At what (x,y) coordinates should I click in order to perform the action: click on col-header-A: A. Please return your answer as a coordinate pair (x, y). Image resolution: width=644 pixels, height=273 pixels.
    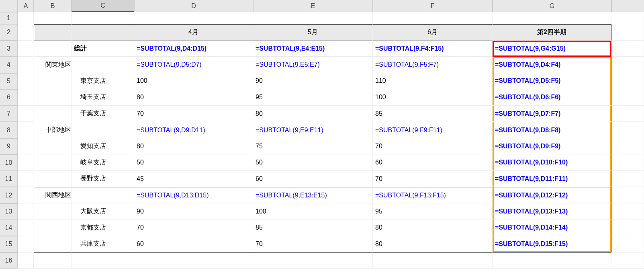
    Looking at the image, I should click on (26, 6).